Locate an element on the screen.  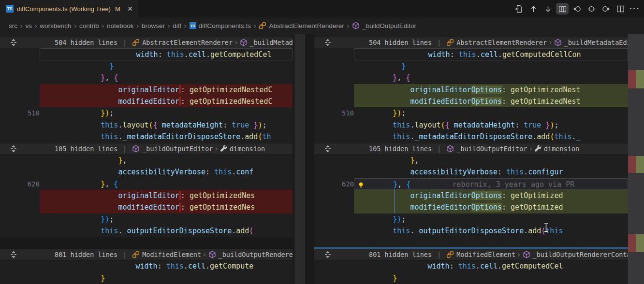
symbol-crumb: _buildOutputRendererCont is located at coordinates (250, 255).